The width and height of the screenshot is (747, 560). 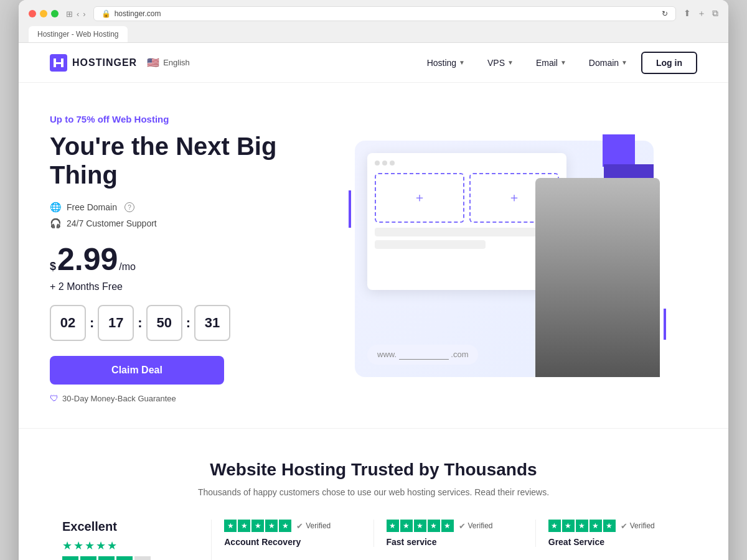 I want to click on forward-icon: ›, so click(x=84, y=14).